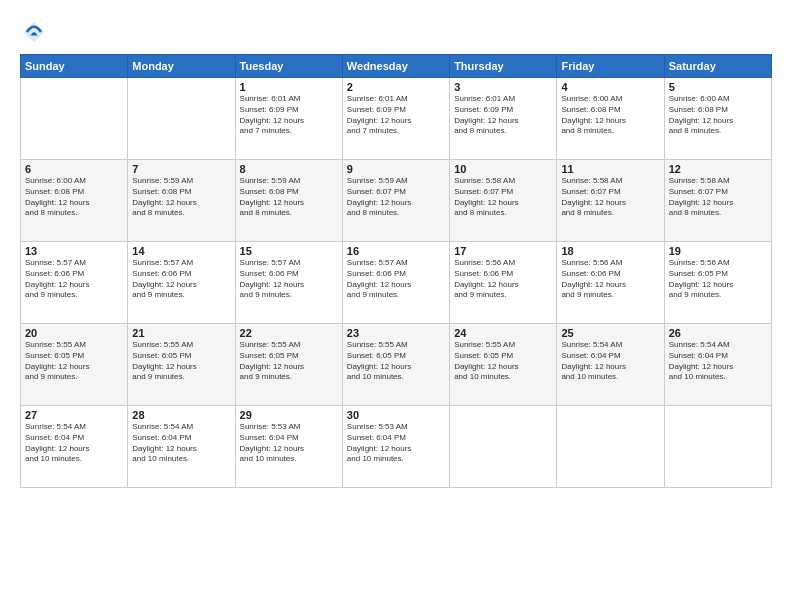  What do you see at coordinates (504, 66) in the screenshot?
I see `calendar-weekday: Thursday` at bounding box center [504, 66].